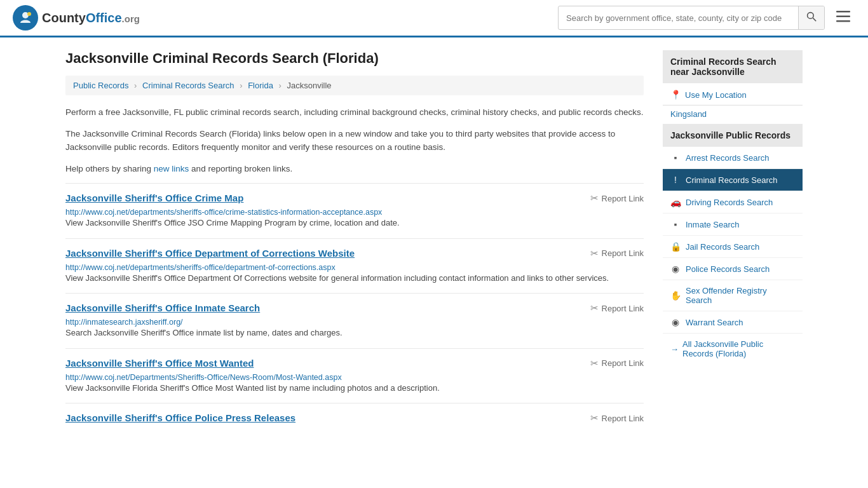  Describe the element at coordinates (355, 376) in the screenshot. I see `result-item: Jacksonville Sheriff's Office Most Wante…` at that location.